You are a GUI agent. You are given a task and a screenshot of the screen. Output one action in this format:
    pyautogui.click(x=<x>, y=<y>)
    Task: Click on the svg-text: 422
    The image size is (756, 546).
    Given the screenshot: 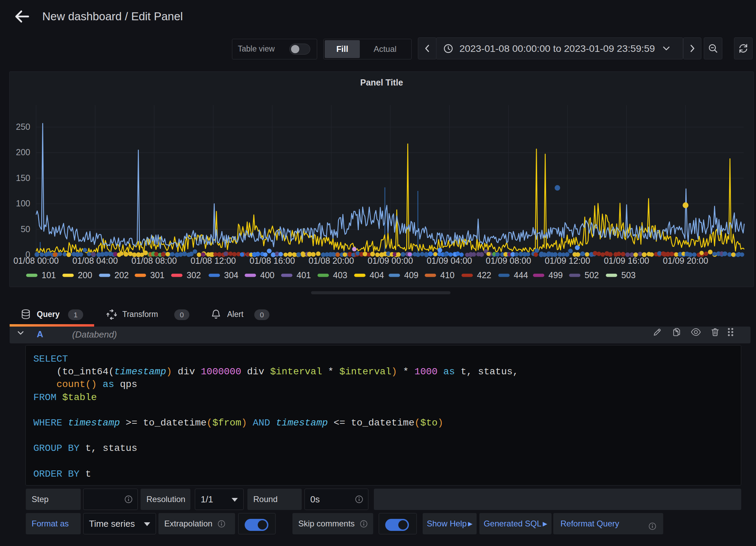 What is the action you would take?
    pyautogui.click(x=484, y=275)
    